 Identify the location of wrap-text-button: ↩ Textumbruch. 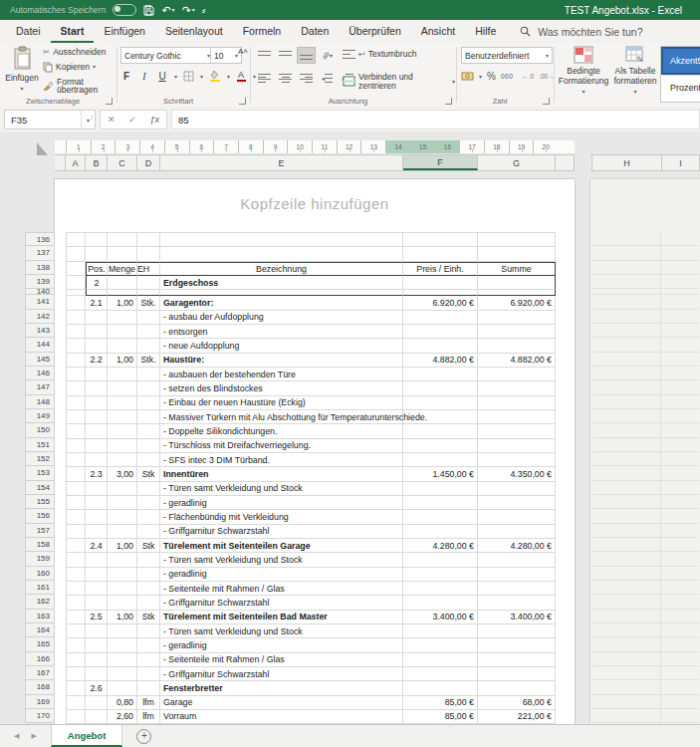
(379, 54).